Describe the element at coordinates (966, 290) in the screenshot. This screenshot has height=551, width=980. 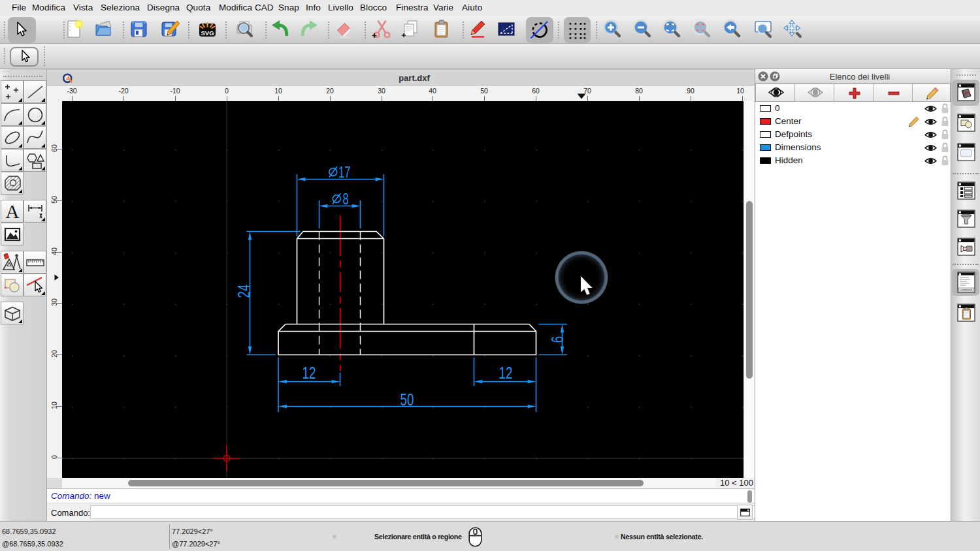
I see `svg-text: command` at that location.